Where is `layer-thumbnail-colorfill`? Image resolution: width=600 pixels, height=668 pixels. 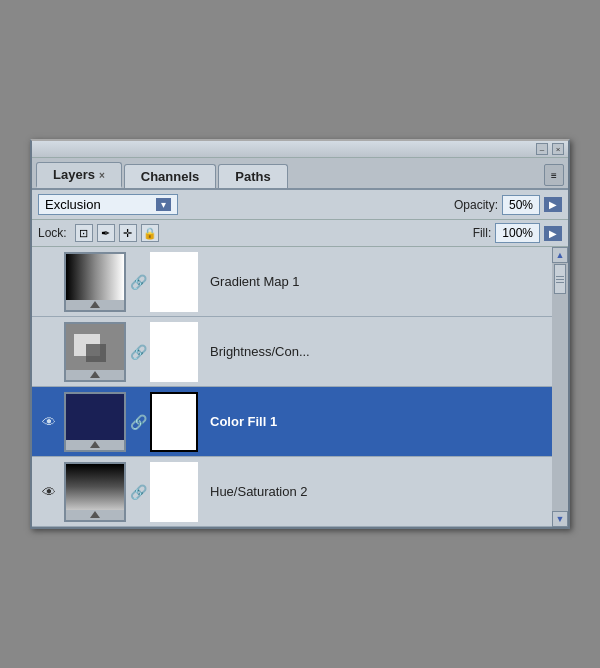 layer-thumbnail-colorfill is located at coordinates (95, 422).